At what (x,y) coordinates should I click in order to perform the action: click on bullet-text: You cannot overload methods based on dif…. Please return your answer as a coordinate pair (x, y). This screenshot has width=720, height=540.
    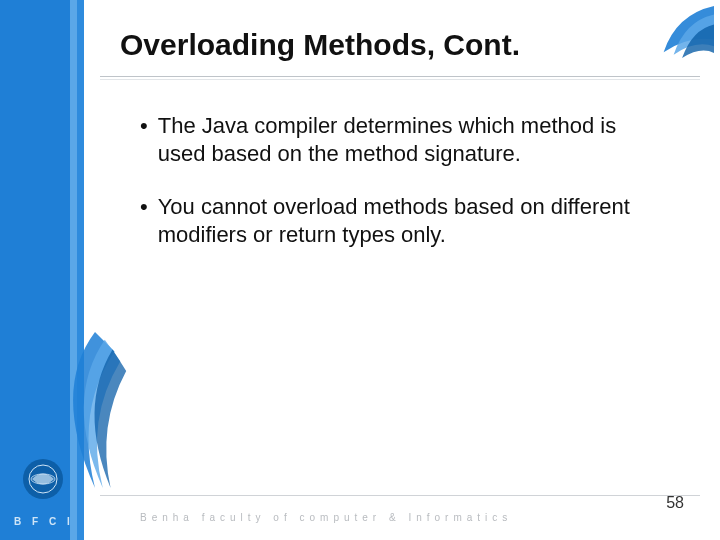
    Looking at the image, I should click on (399, 220).